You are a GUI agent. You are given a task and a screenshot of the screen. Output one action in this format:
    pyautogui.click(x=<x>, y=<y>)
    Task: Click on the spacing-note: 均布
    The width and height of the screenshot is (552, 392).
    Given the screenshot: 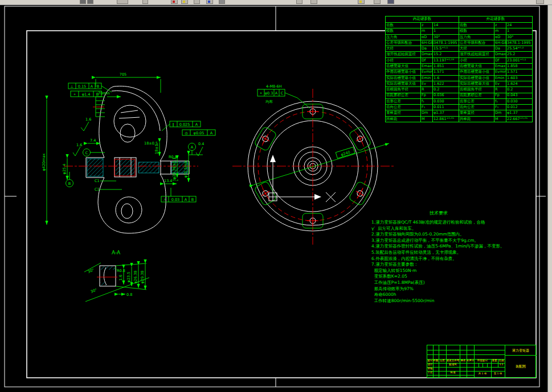 What is the action you would take?
    pyautogui.click(x=269, y=102)
    